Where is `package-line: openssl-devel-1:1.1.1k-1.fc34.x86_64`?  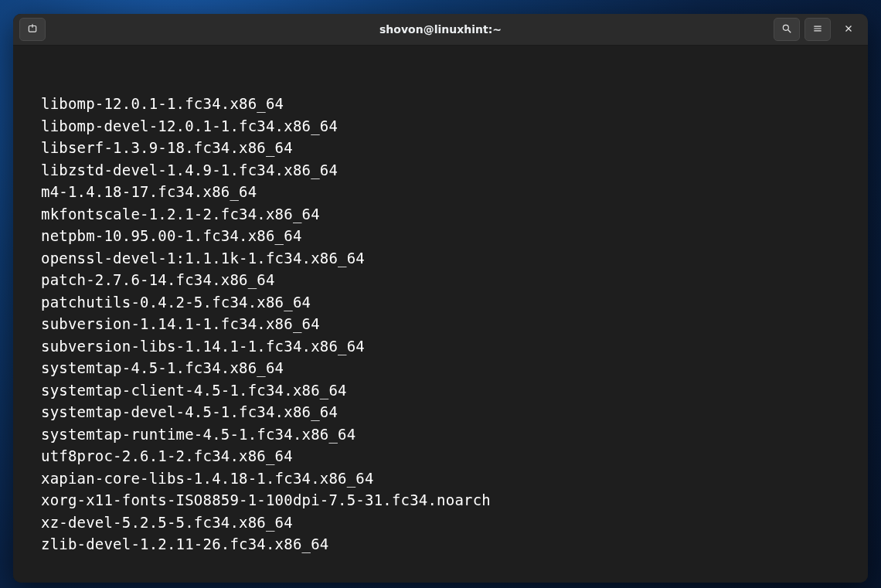 package-line: openssl-devel-1:1.1.1k-1.fc34.x86_64 is located at coordinates (440, 258).